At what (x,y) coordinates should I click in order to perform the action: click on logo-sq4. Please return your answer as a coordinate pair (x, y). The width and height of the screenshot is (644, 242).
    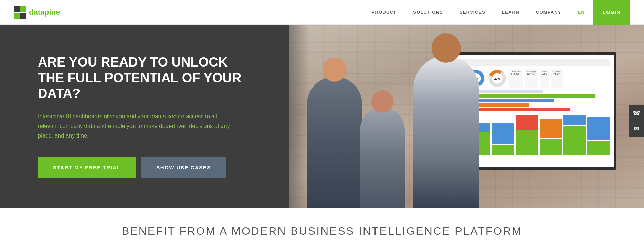
    Looking at the image, I should click on (23, 16).